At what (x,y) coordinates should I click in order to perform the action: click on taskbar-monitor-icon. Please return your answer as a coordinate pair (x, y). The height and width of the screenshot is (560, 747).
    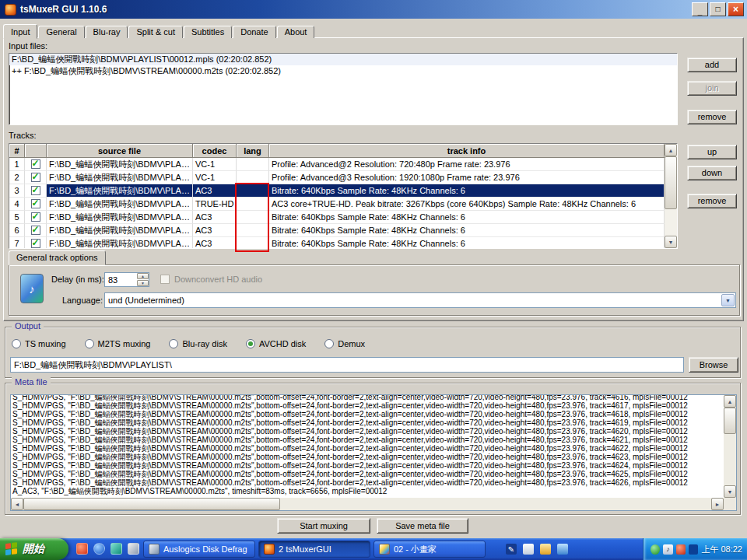
    Looking at the image, I should click on (563, 549).